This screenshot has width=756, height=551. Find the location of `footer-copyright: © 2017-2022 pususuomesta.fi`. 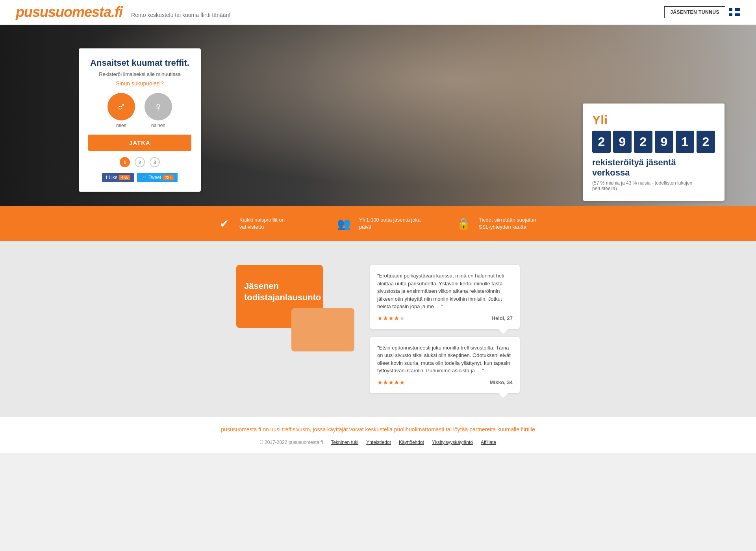

footer-copyright: © 2017-2022 pususuomesta.fi is located at coordinates (291, 442).